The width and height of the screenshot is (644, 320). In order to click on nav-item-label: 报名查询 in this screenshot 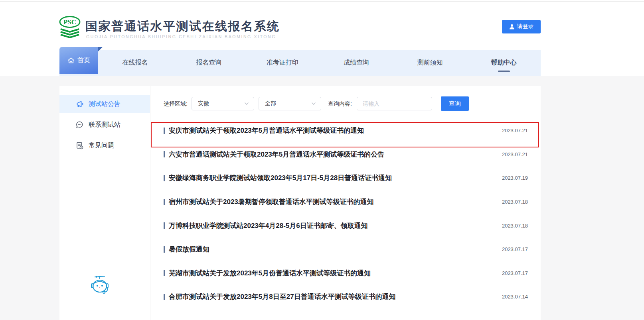, I will do `click(209, 63)`.